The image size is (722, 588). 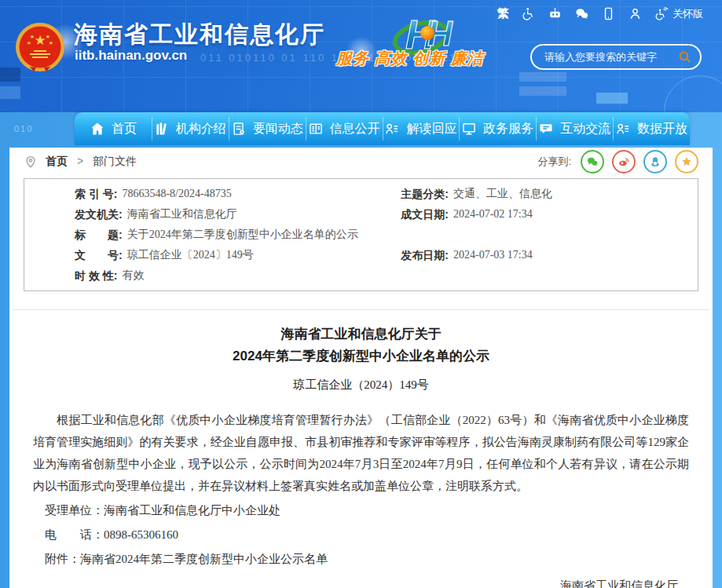 What do you see at coordinates (361, 162) in the screenshot?
I see `breadcrumb-row: 首页 > 部门文件 分享到:` at bounding box center [361, 162].